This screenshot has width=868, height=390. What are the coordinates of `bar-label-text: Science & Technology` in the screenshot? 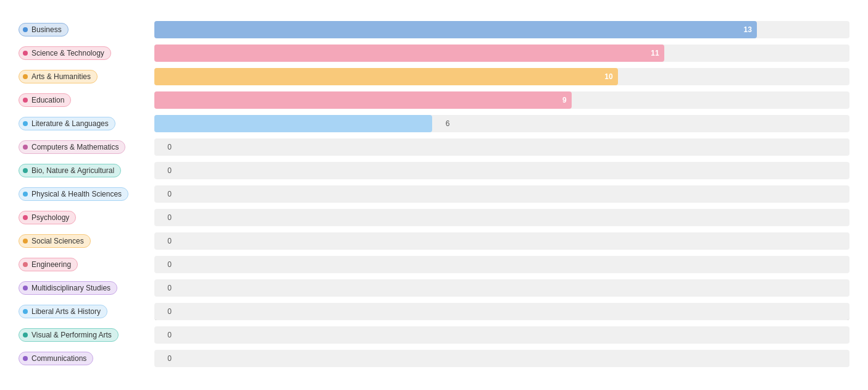 It's located at (68, 53).